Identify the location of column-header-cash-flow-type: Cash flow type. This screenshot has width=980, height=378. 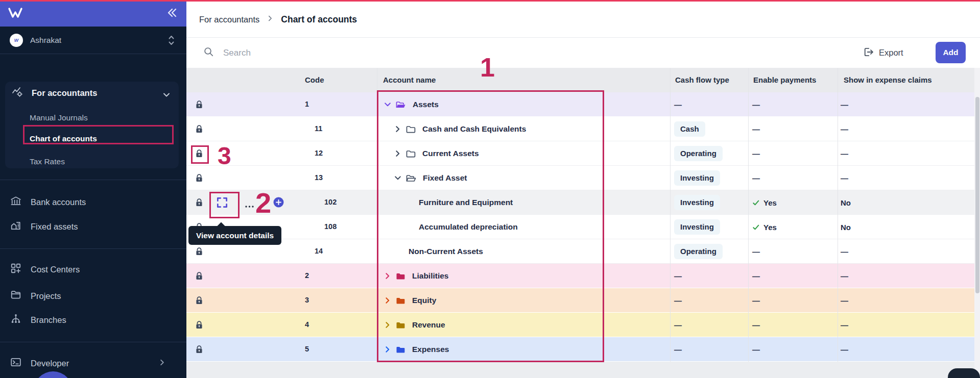
(702, 80).